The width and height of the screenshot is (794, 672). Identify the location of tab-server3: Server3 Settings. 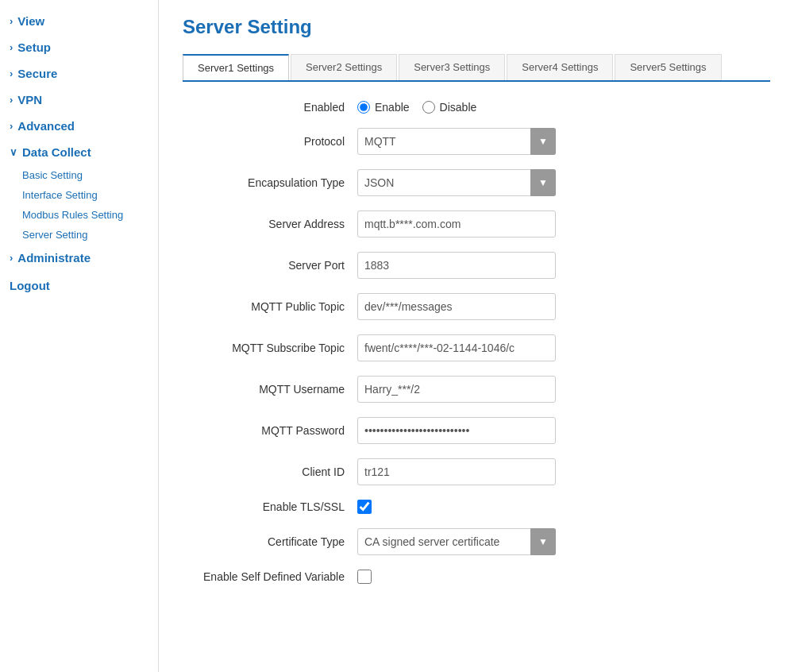
(452, 67).